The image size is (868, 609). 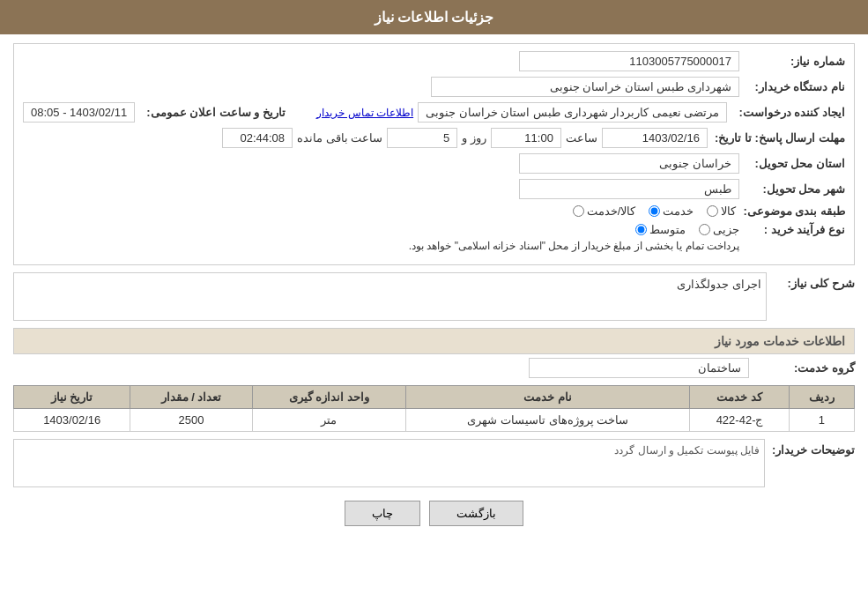 What do you see at coordinates (548, 397) in the screenshot?
I see `col-nam: نام خدمت` at bounding box center [548, 397].